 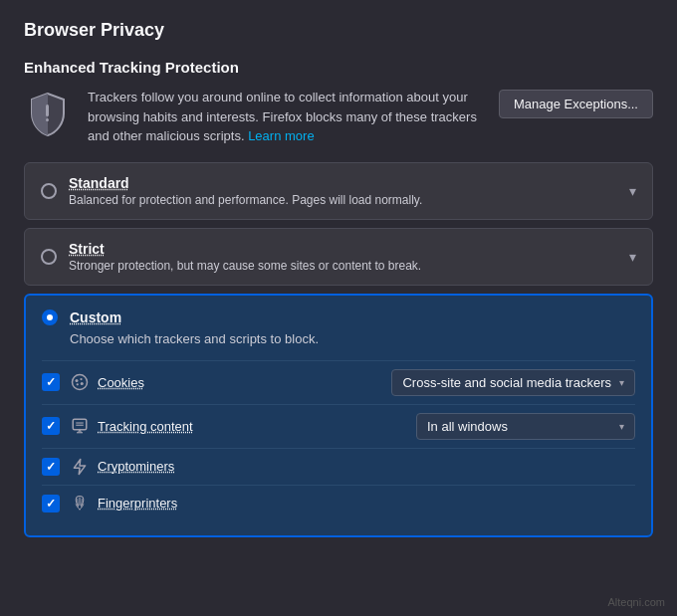 What do you see at coordinates (48, 114) in the screenshot?
I see `shield-icon` at bounding box center [48, 114].